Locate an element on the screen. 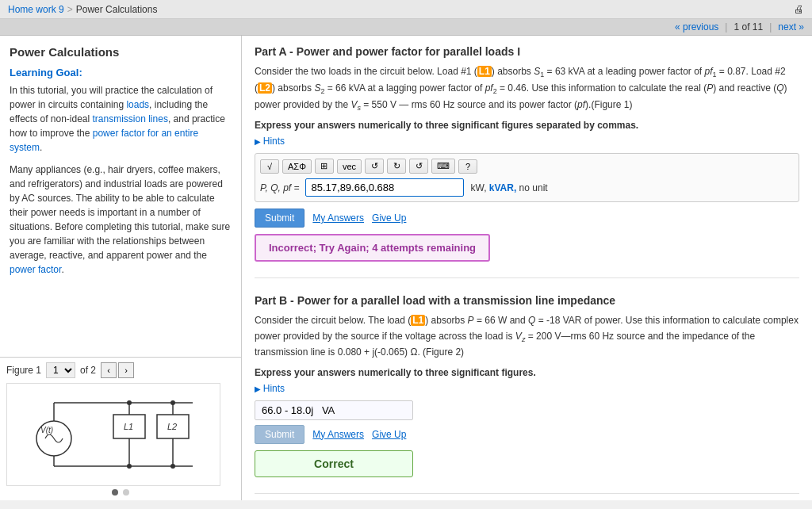  eq-refresh-btn: ↺ is located at coordinates (419, 166).